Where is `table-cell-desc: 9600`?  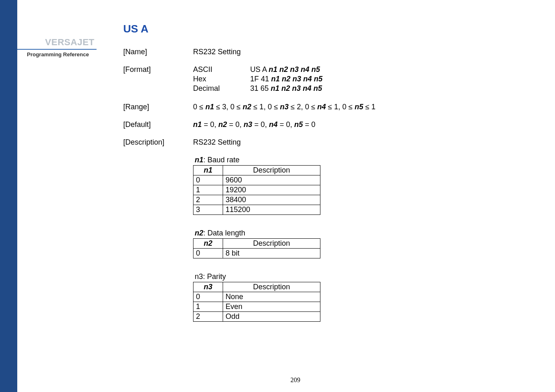
table-cell-desc: 9600 is located at coordinates (272, 180).